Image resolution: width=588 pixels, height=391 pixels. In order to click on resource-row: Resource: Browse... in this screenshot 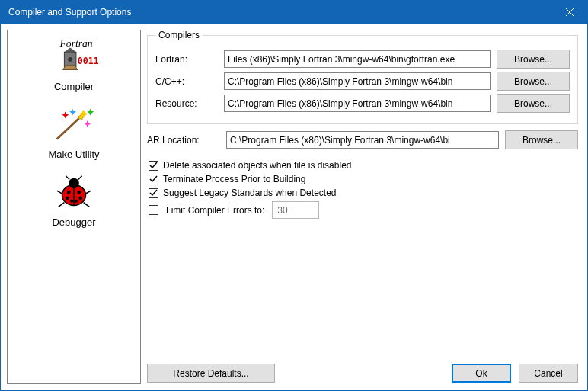, I will do `click(363, 104)`.